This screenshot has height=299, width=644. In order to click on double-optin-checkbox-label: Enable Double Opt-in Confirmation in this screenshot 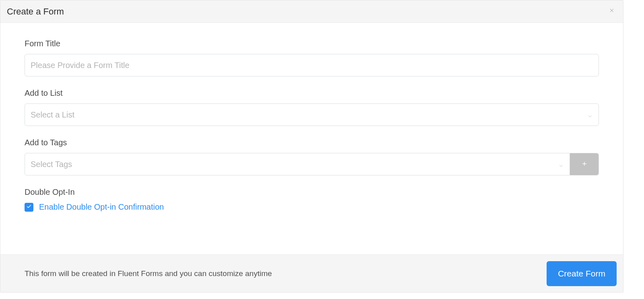, I will do `click(101, 207)`.